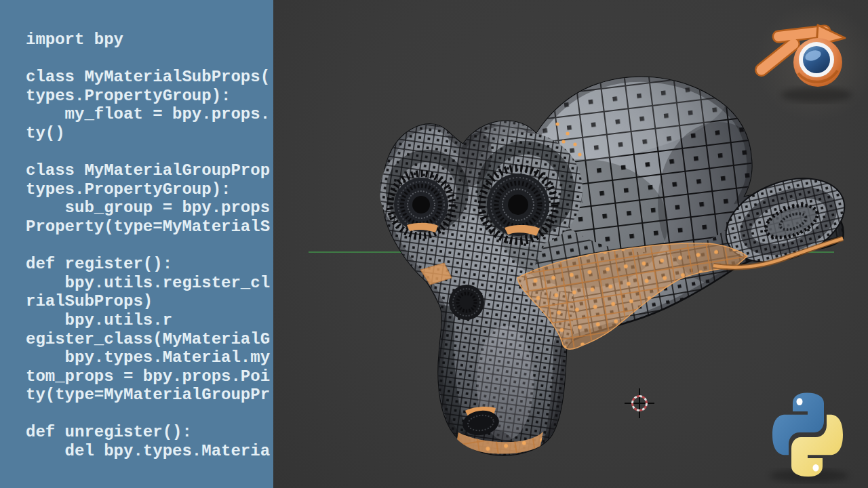 This screenshot has height=488, width=868. Describe the element at coordinates (639, 403) in the screenshot. I see `3d-cursor-icon` at that location.